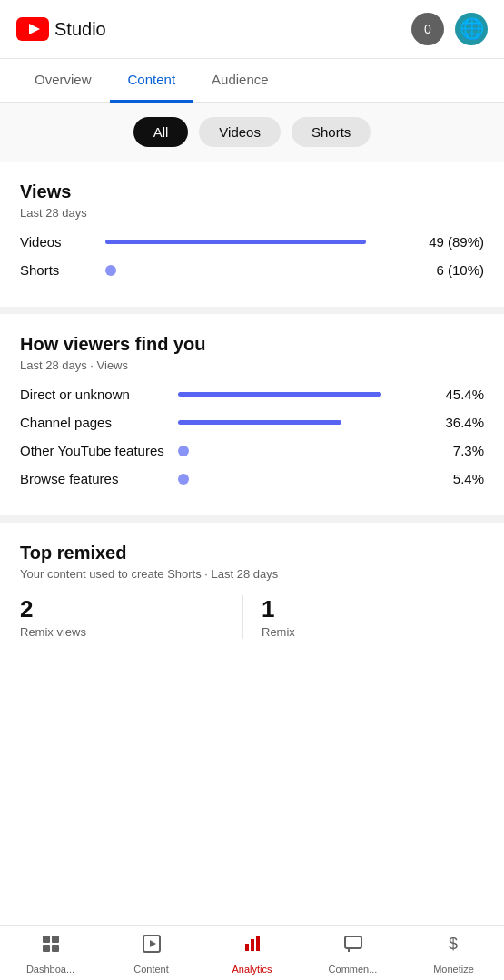  What do you see at coordinates (353, 946) in the screenshot?
I see `comment-icon` at bounding box center [353, 946].